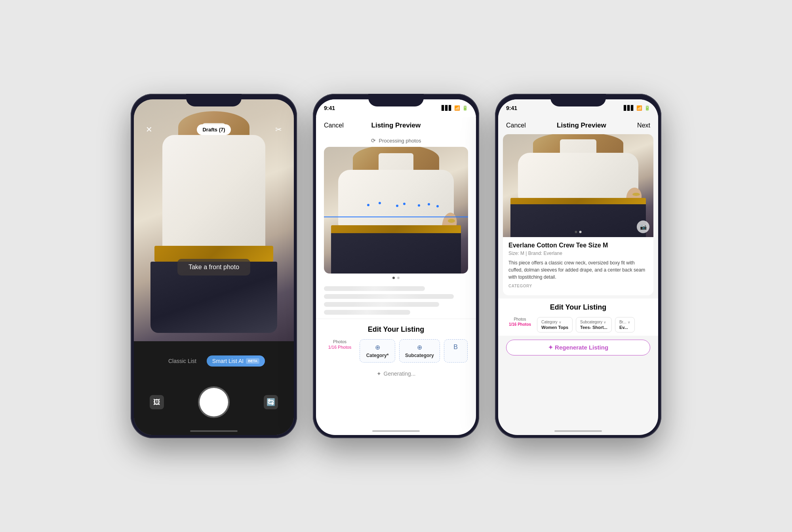 The height and width of the screenshot is (532, 792). Describe the element at coordinates (456, 351) in the screenshot. I see `tab-brand: B` at that location.